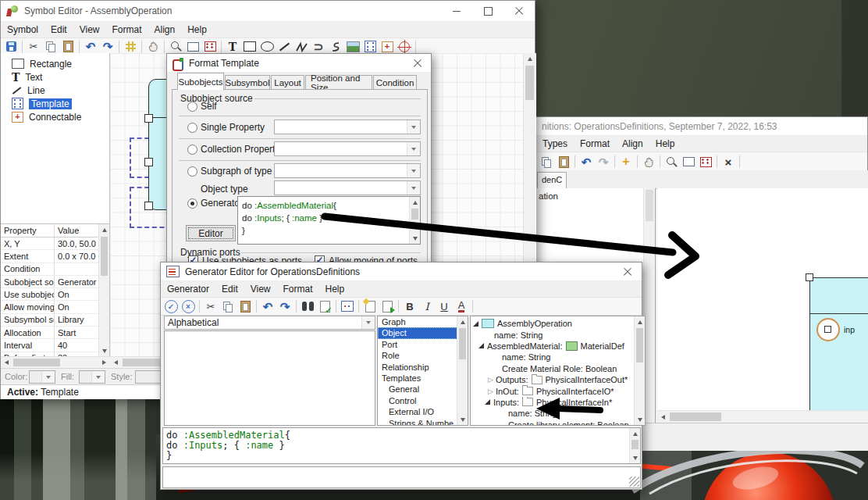  I want to click on category-object: Object, so click(418, 333).